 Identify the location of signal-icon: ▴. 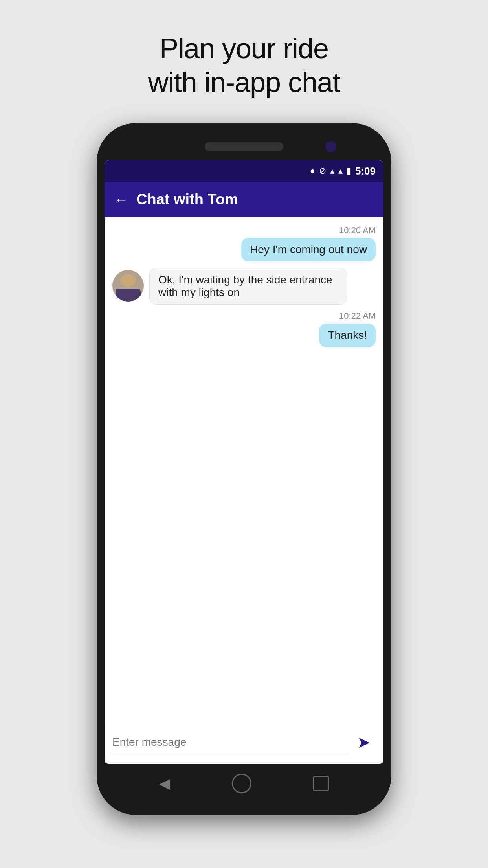
(340, 171).